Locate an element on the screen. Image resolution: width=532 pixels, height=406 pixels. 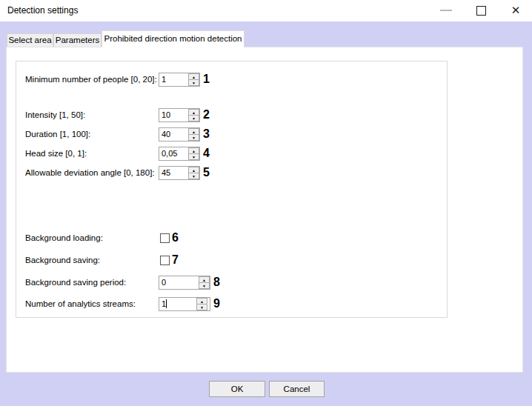
annotation-8: 8 is located at coordinates (216, 282).